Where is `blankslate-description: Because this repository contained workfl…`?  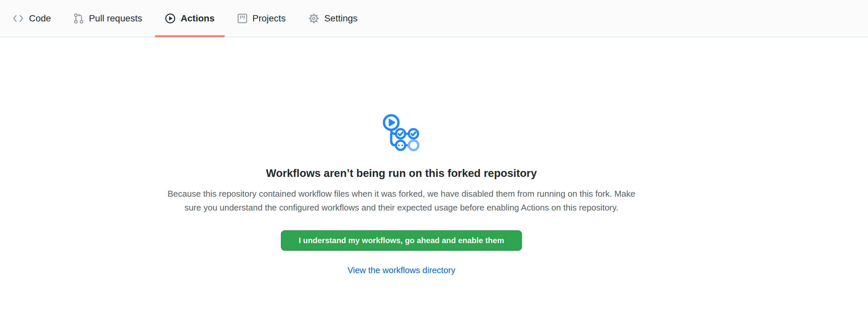
blankslate-description: Because this repository contained workfl… is located at coordinates (401, 201).